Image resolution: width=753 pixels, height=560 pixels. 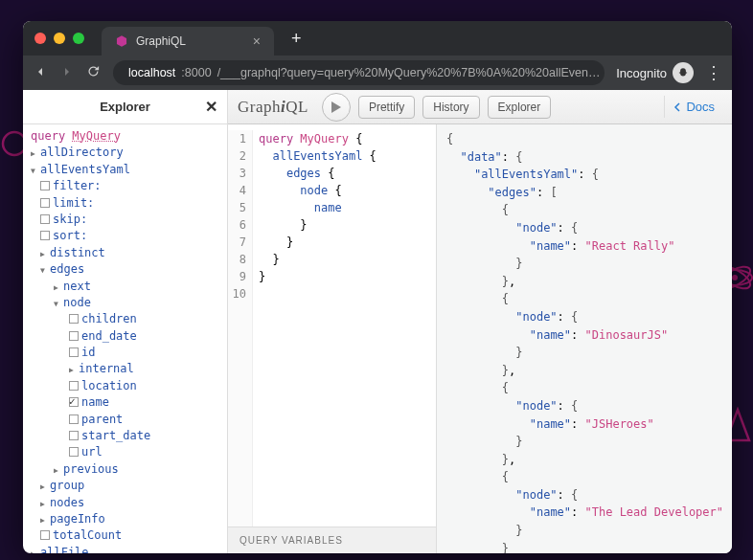 I want to click on field-parent: parent, so click(x=125, y=419).